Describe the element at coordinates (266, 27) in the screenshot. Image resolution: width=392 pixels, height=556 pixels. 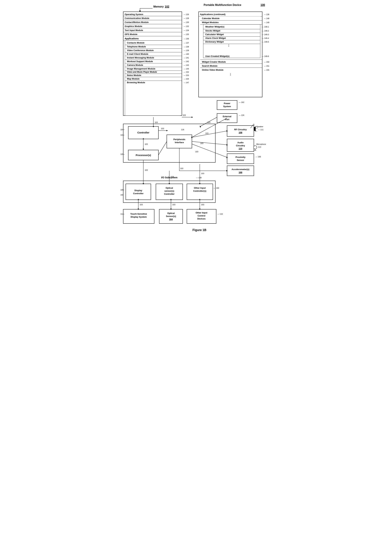
I see `widget-weather-ref: — 149-1` at that location.